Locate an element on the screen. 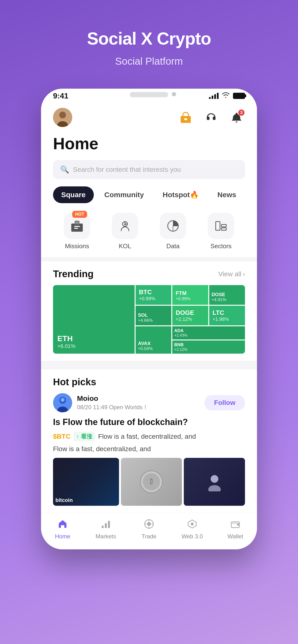  post-image-person is located at coordinates (214, 482).